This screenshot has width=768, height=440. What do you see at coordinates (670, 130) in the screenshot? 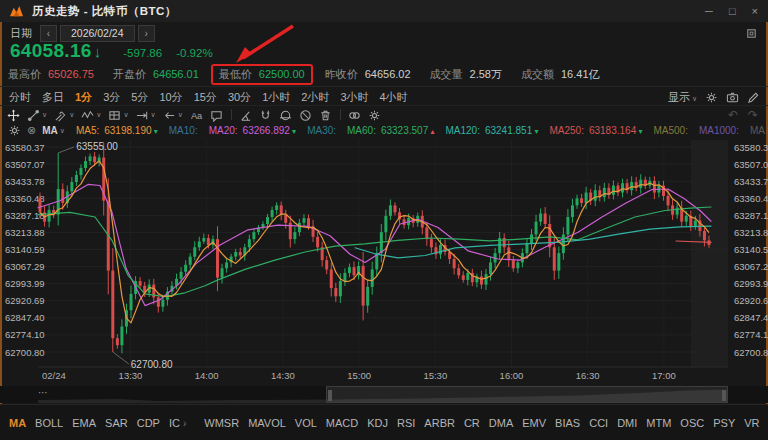
I see `ma-legend-MA500: MA500:` at bounding box center [670, 130].